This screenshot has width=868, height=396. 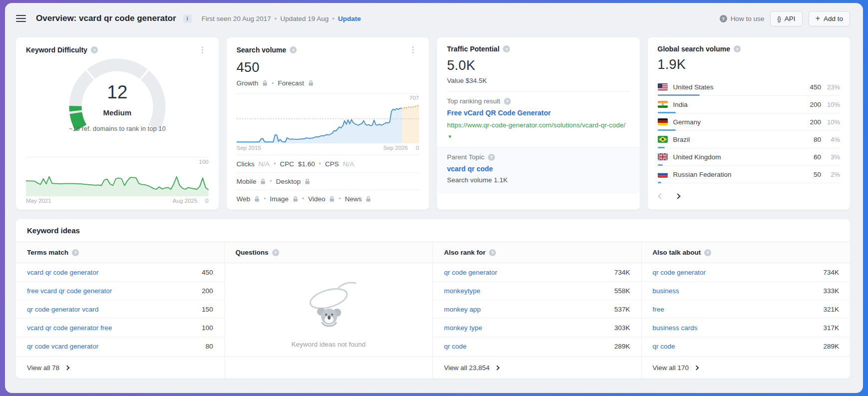 What do you see at coordinates (538, 169) in the screenshot?
I see `parent-topic-link: vcard qr code` at bounding box center [538, 169].